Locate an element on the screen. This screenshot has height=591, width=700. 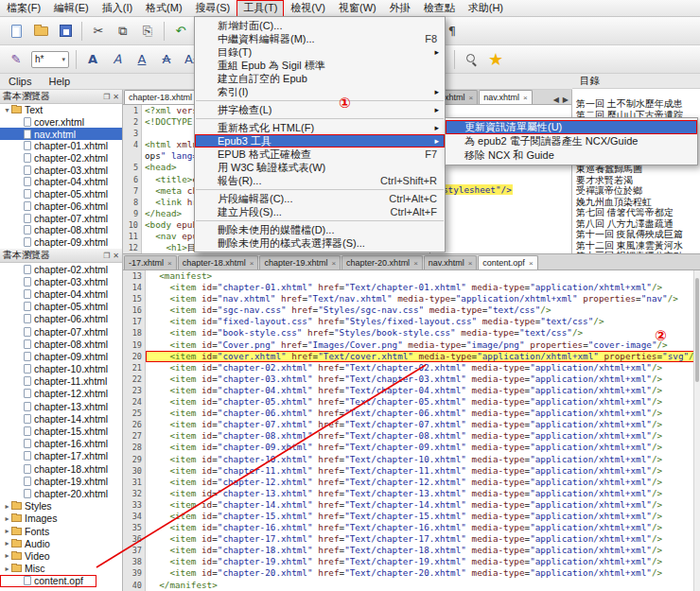
tools-menu-item-10: 重新格式化 HTML(F)▸ is located at coordinates (320, 128).